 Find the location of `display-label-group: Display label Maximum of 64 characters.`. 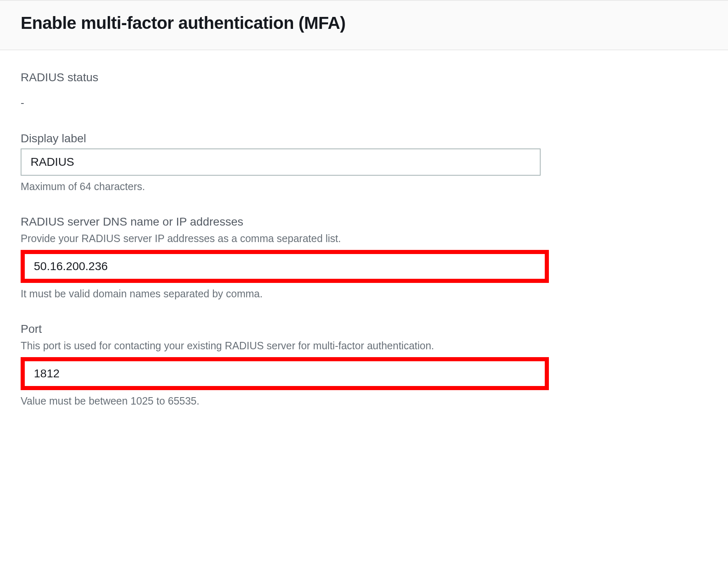

display-label-group: Display label Maximum of 64 characters. is located at coordinates (364, 162).